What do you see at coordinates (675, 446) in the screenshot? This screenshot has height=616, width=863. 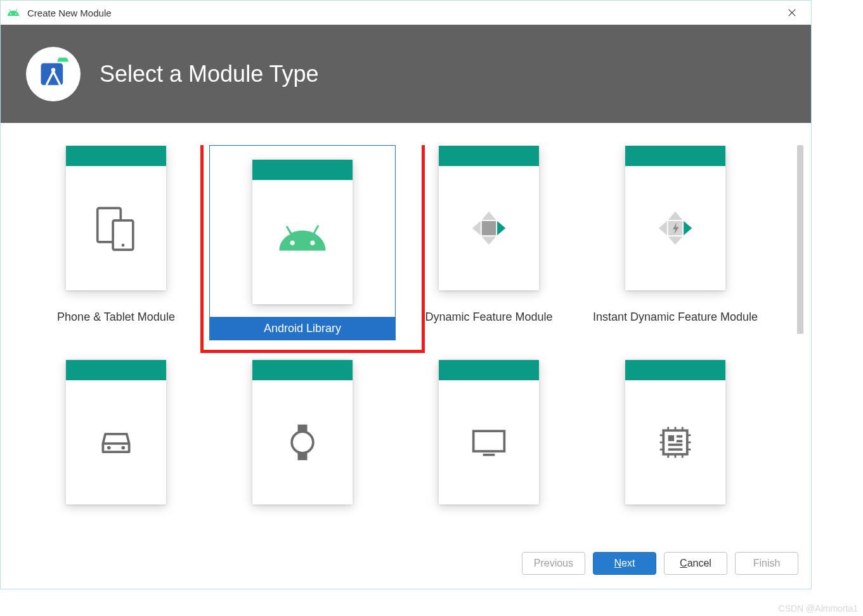 I see `module-things` at bounding box center [675, 446].